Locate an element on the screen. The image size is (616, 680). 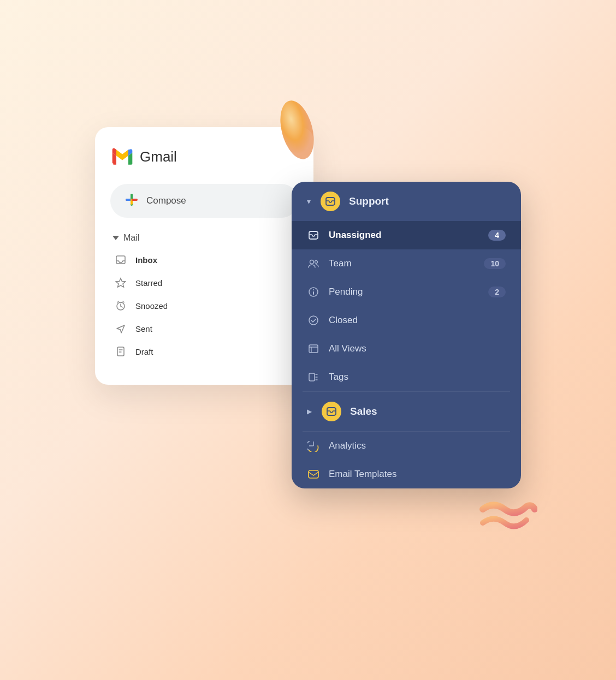
pending-icon is located at coordinates (313, 292).